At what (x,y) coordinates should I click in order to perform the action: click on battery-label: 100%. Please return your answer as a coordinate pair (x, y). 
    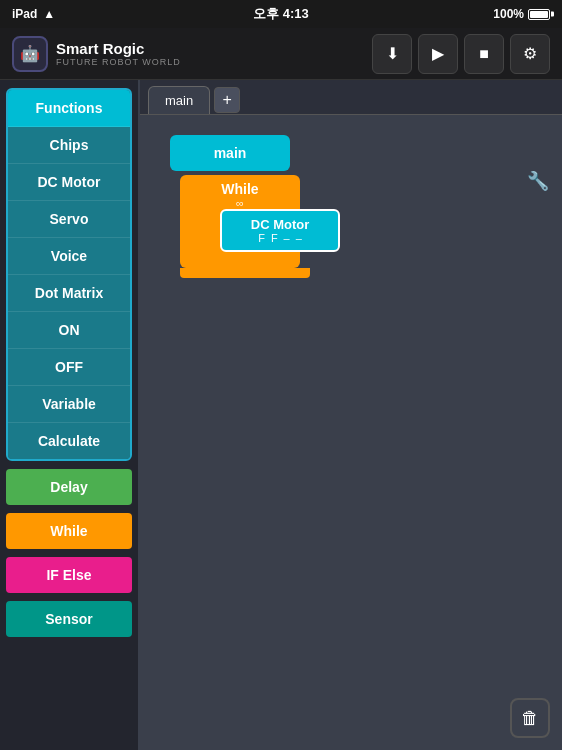
    Looking at the image, I should click on (508, 14).